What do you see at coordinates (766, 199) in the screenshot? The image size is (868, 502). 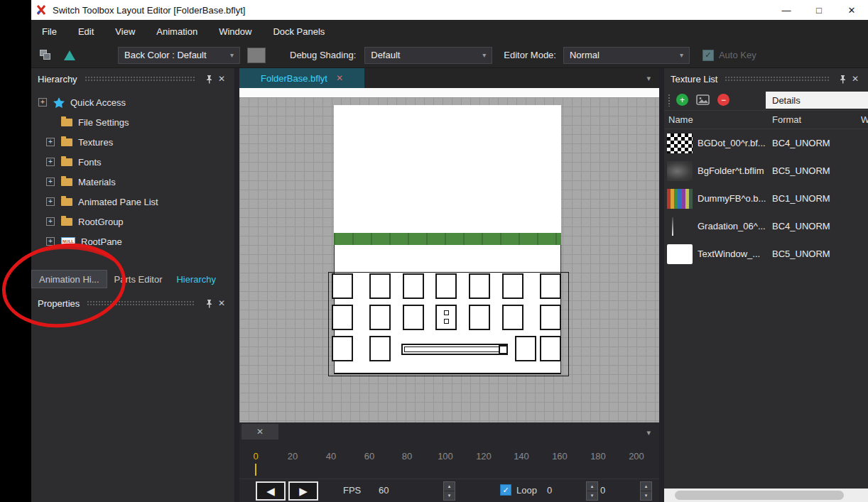 I see `texture-row: DummyFB^o.b... BC1_UNORM` at bounding box center [766, 199].